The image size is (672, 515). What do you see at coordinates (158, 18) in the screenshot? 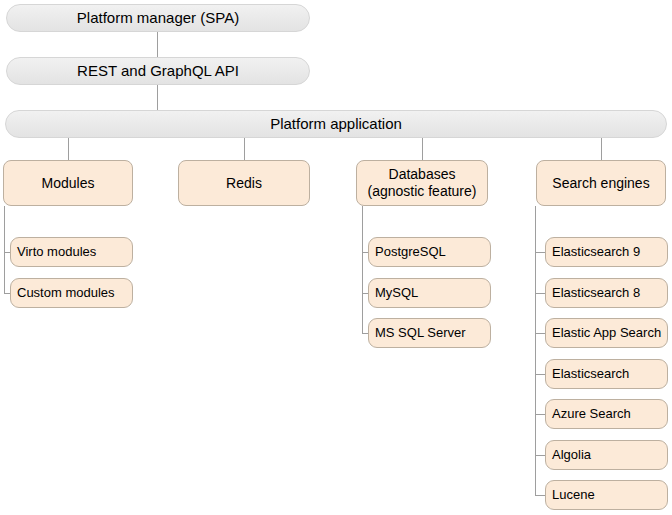
I see `node-label: Platform manager (SPA)` at bounding box center [158, 18].